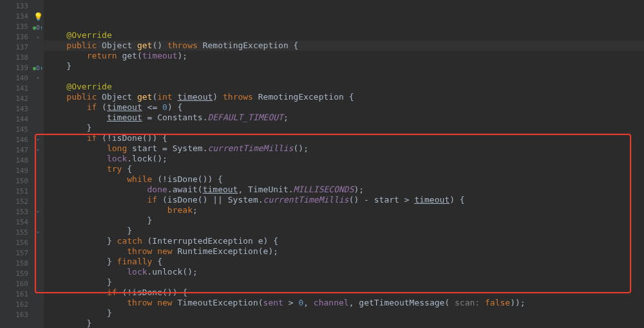 Image resolution: width=644 pixels, height=328 pixels. Describe the element at coordinates (120, 96) in the screenshot. I see `code-token: Object` at that location.